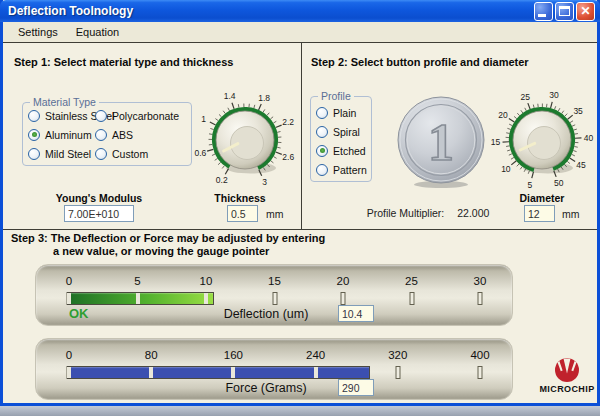 This screenshot has width=600, height=416. What do you see at coordinates (342, 112) in the screenshot?
I see `radio-plain: Plain` at bounding box center [342, 112].